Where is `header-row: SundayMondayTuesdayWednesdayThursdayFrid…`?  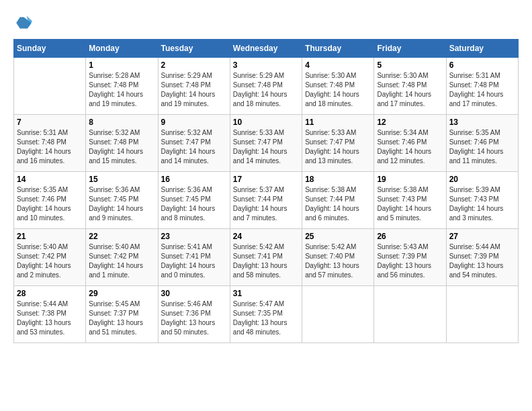 header-row: SundayMondayTuesdayWednesdayThursdayFrid… is located at coordinates (266, 48).